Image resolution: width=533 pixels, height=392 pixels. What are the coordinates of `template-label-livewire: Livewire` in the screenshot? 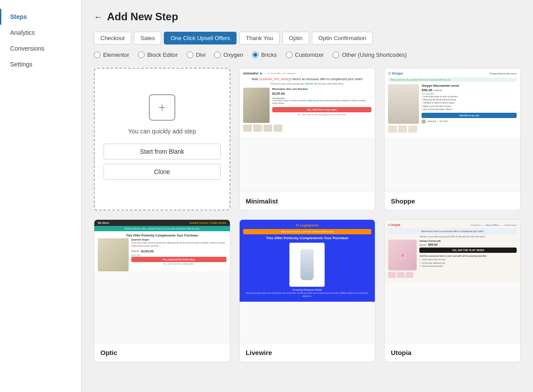 It's located at (307, 352).